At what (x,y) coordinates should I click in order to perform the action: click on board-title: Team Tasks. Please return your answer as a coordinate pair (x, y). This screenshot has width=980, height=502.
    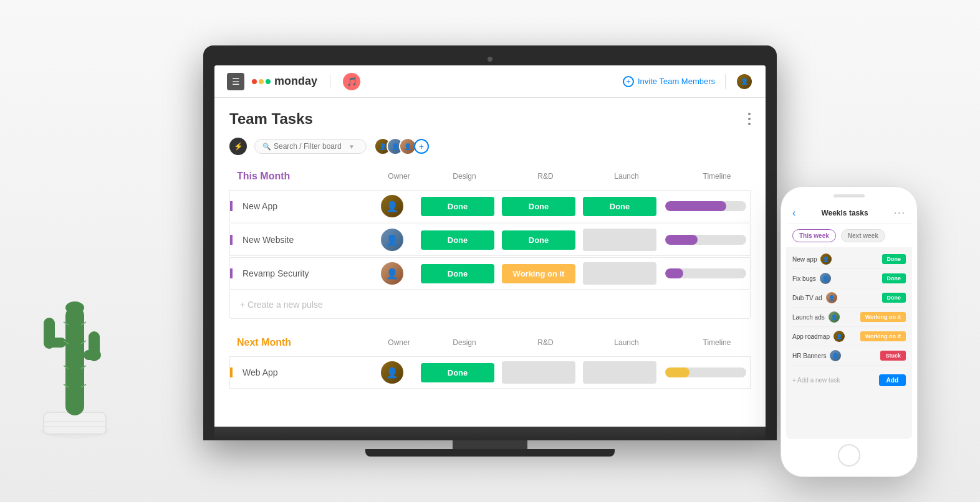
    Looking at the image, I should click on (271, 119).